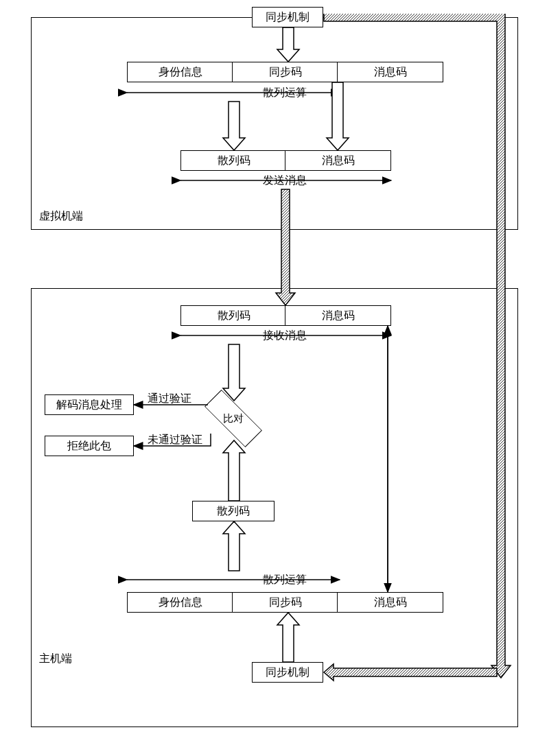 The height and width of the screenshot is (756, 549). What do you see at coordinates (390, 602) in the screenshot?
I see `host-message-code2: 消息码` at bounding box center [390, 602].